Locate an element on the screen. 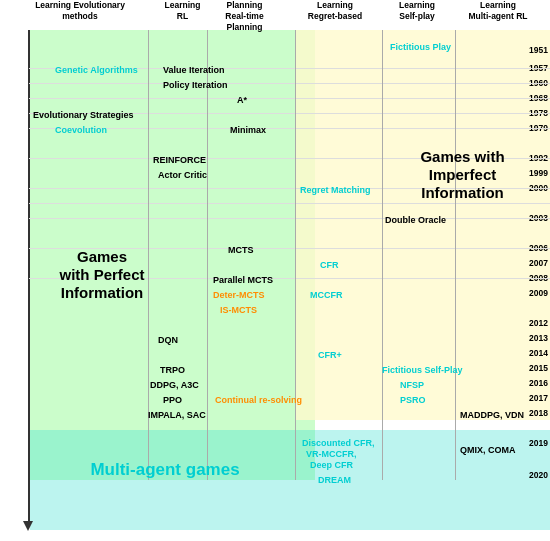  col-header-multiagent: LearningMulti-agent RL is located at coordinates (498, 11).